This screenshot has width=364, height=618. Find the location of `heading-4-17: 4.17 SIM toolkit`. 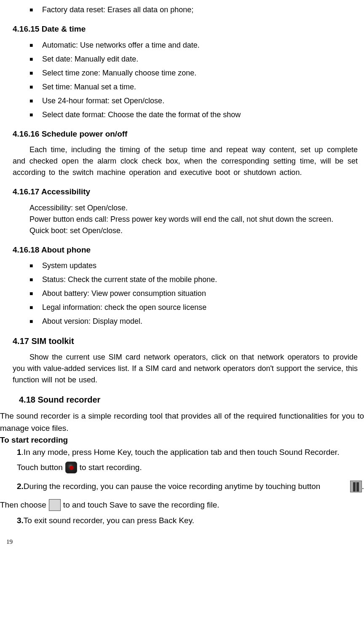

heading-4-17: 4.17 SIM toolkit is located at coordinates (185, 341).